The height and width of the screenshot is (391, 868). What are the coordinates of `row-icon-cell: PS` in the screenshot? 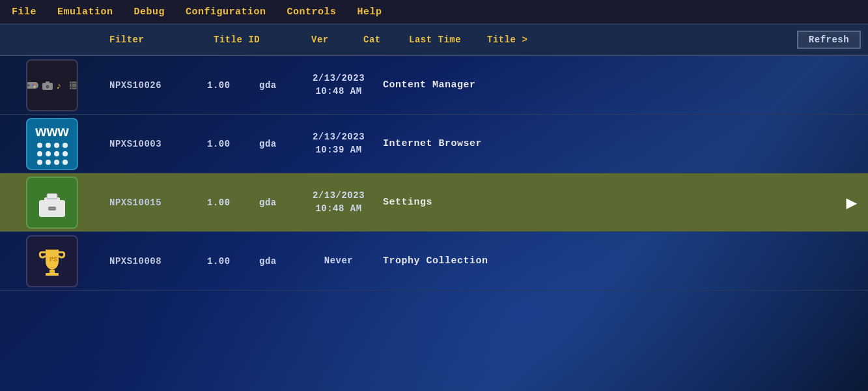 It's located at (52, 261).